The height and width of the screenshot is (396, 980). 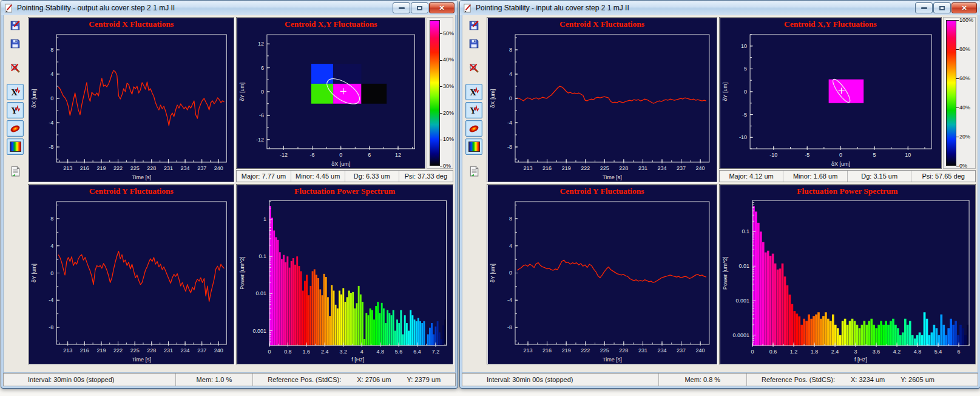 What do you see at coordinates (447, 86) in the screenshot?
I see `colorbar-tick-label: 30%` at bounding box center [447, 86].